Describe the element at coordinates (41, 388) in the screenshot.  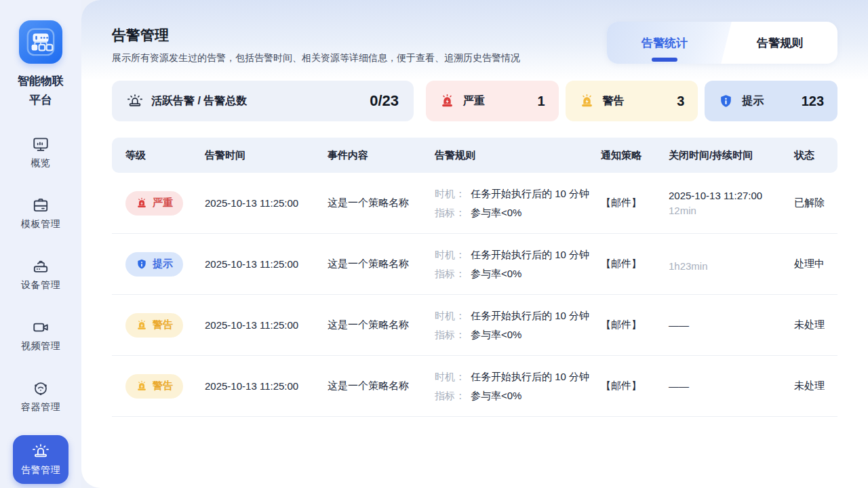
I see `container-hub-icon` at that location.